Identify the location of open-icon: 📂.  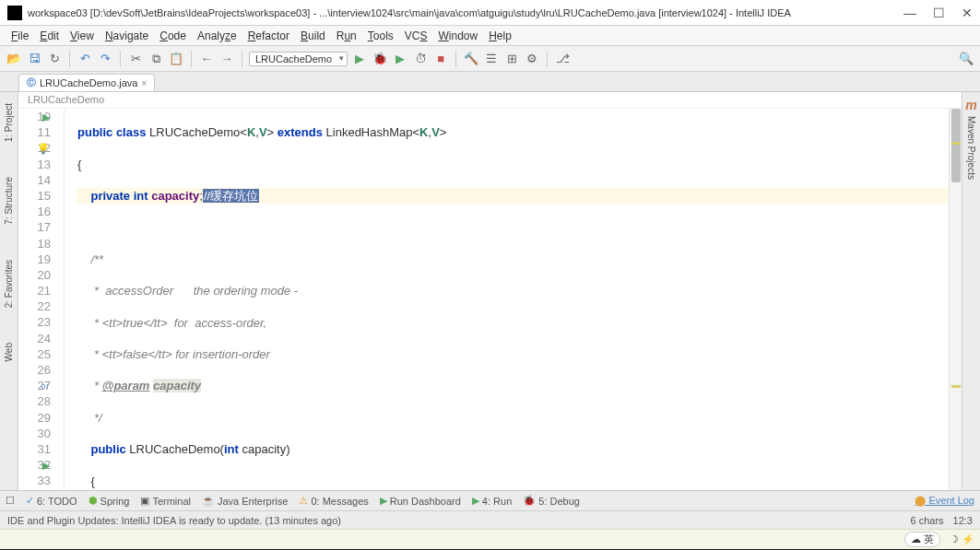
(14, 59).